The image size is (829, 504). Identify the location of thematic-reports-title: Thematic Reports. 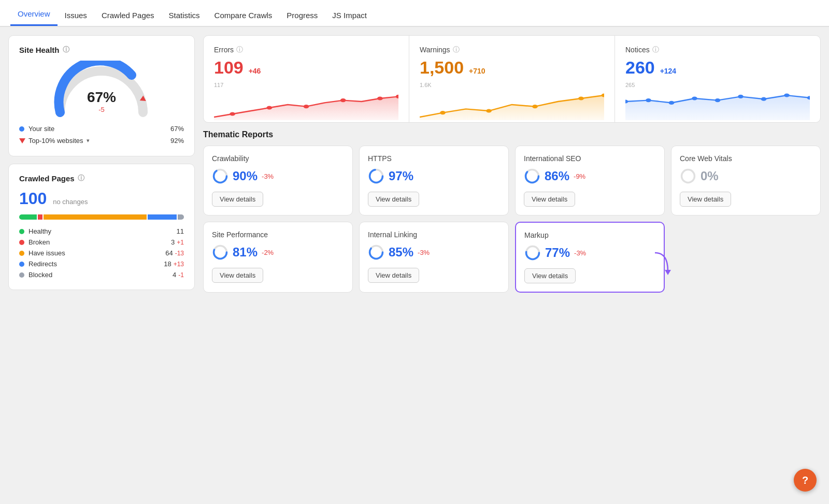
(512, 135).